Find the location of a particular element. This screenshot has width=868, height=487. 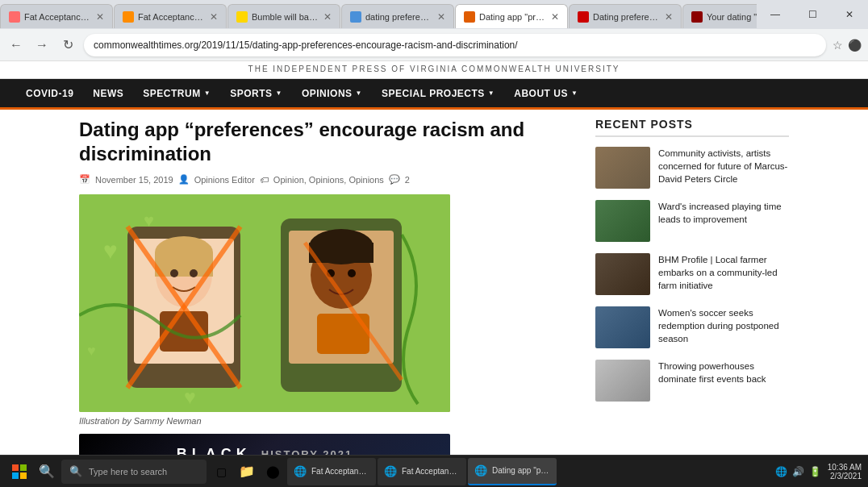

nav-item-news: NEWS is located at coordinates (108, 94).